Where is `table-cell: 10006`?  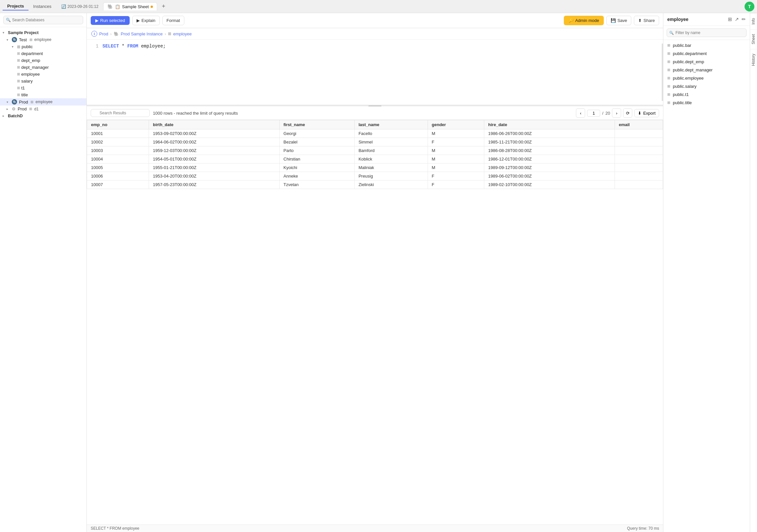
table-cell: 10006 is located at coordinates (118, 176).